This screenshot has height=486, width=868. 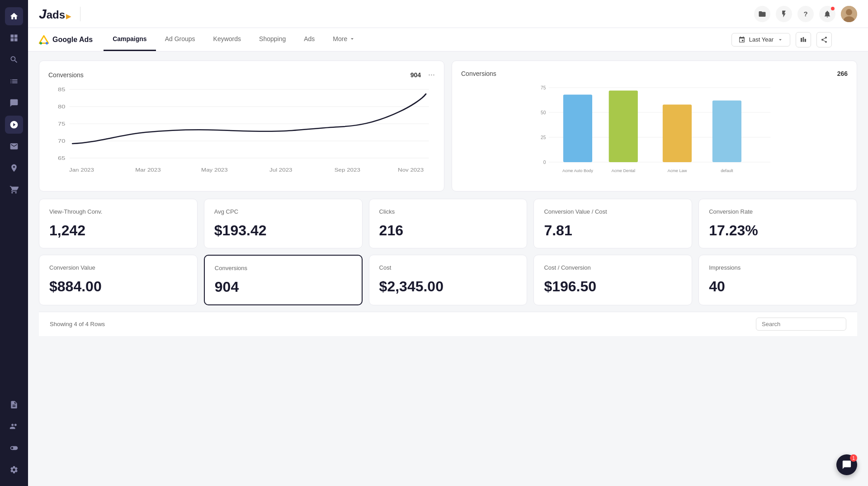 I want to click on bar-chart-card: Conversions 266 75 50 25 0, so click(x=655, y=126).